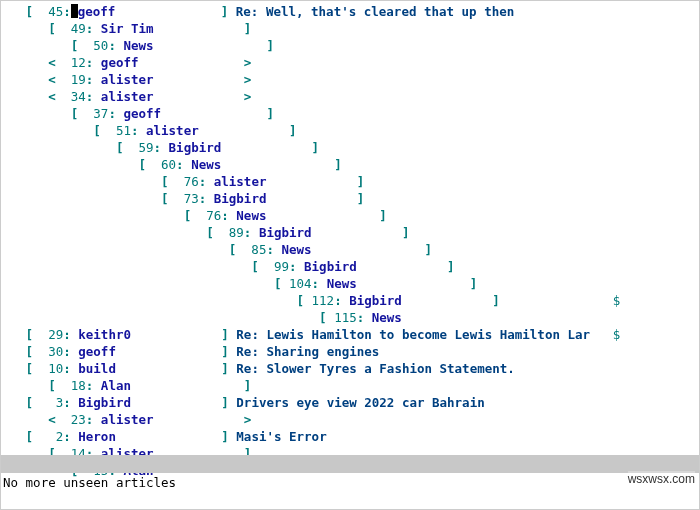  What do you see at coordinates (350, 368) in the screenshot?
I see `thread-row: [ 10: build ] Re: Slower Tyres a Fashion…` at bounding box center [350, 368].